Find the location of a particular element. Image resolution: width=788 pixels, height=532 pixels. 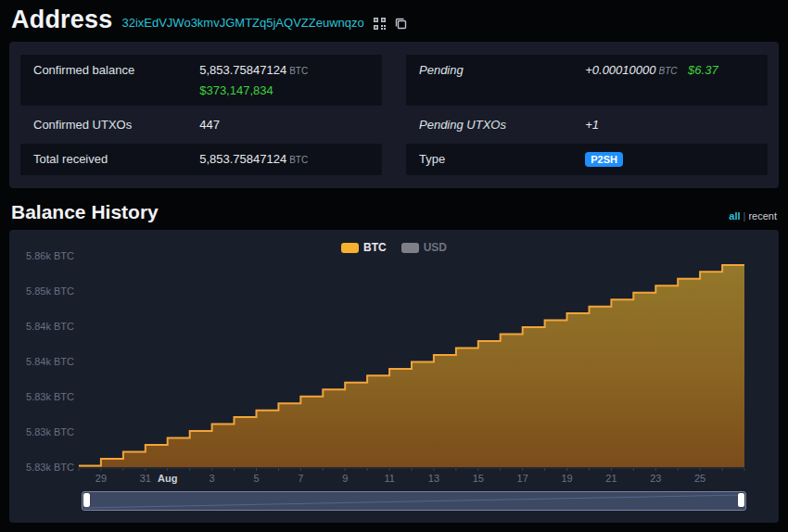

legend-label: BTC is located at coordinates (375, 247).